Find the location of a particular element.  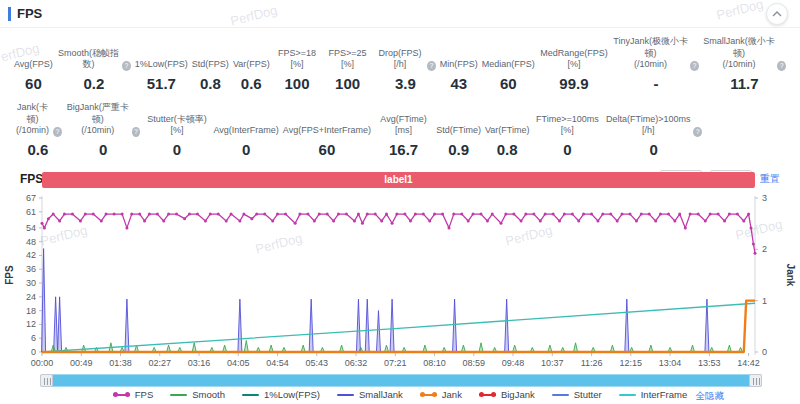

svg-text: 10:37 is located at coordinates (552, 363).